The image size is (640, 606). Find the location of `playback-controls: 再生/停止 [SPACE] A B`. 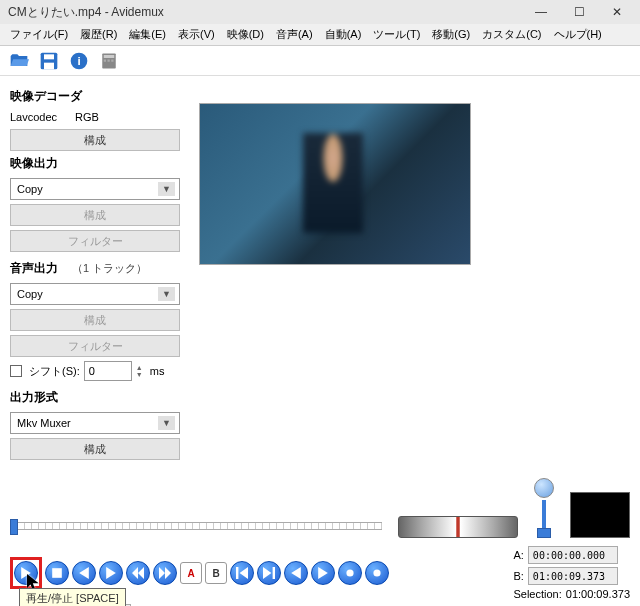

playback-controls: 再生/停止 [SPACE] A B is located at coordinates (200, 573).